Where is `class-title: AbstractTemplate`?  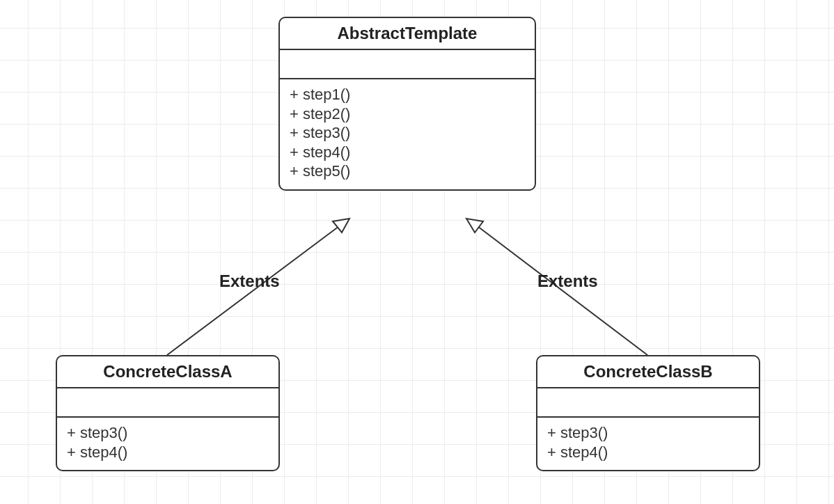
class-title: AbstractTemplate is located at coordinates (407, 34).